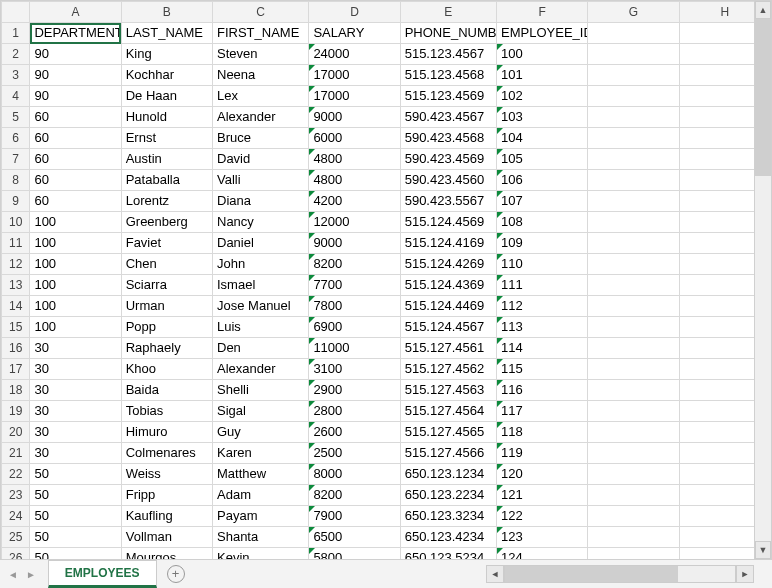  I want to click on cell-G16, so click(634, 348).